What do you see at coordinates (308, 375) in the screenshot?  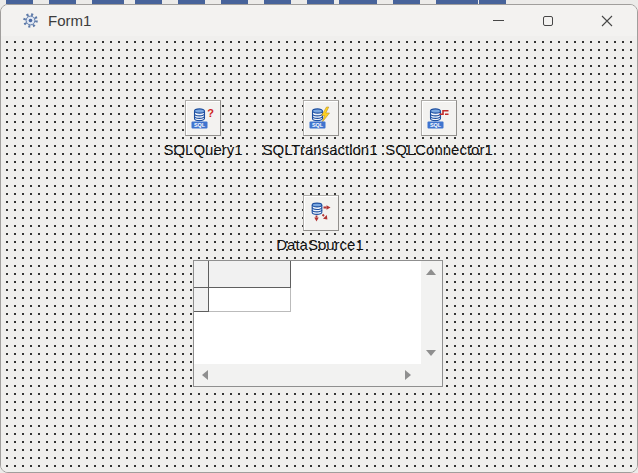 I see `horizontal-scrollbar` at bounding box center [308, 375].